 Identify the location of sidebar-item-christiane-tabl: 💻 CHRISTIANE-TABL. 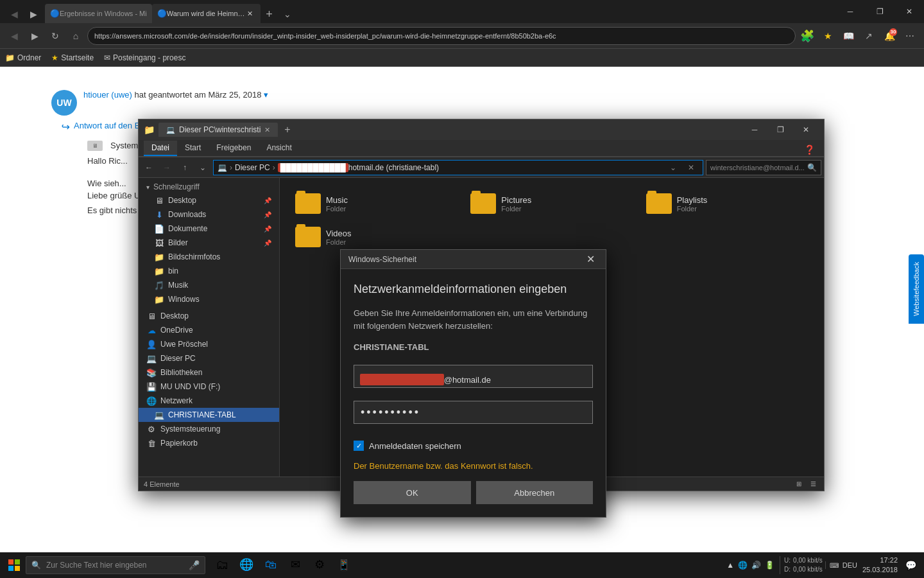
(209, 415).